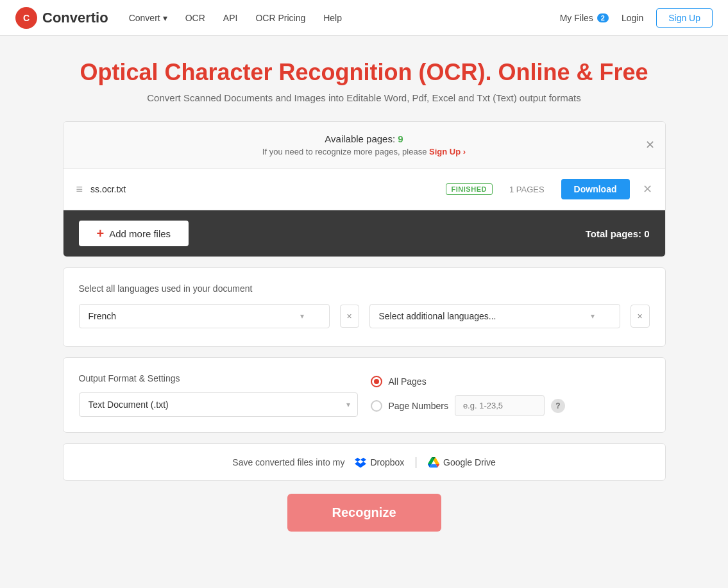 The height and width of the screenshot is (588, 728). What do you see at coordinates (350, 316) in the screenshot?
I see `clear-primary-language-button: ×` at bounding box center [350, 316].